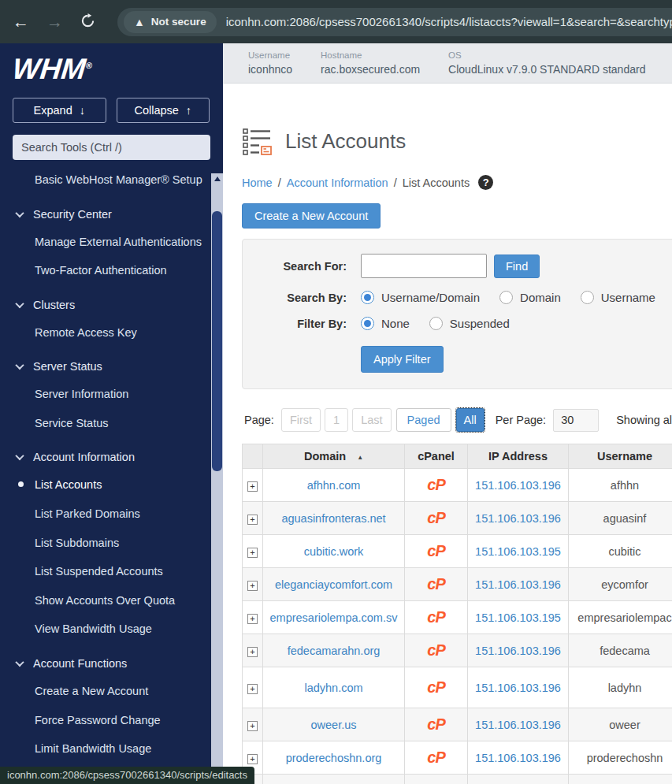 This screenshot has height=784, width=672. What do you see at coordinates (334, 457) in the screenshot?
I see `column-header-domain: Domain▲` at bounding box center [334, 457].